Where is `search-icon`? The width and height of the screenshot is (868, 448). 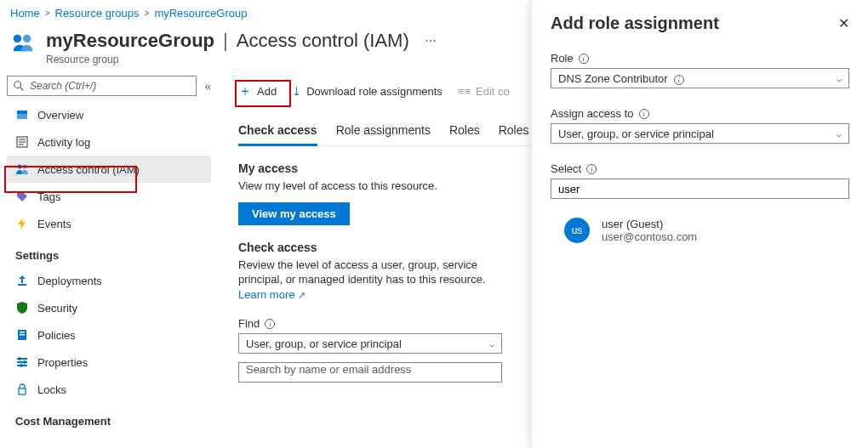
search-icon is located at coordinates (19, 86).